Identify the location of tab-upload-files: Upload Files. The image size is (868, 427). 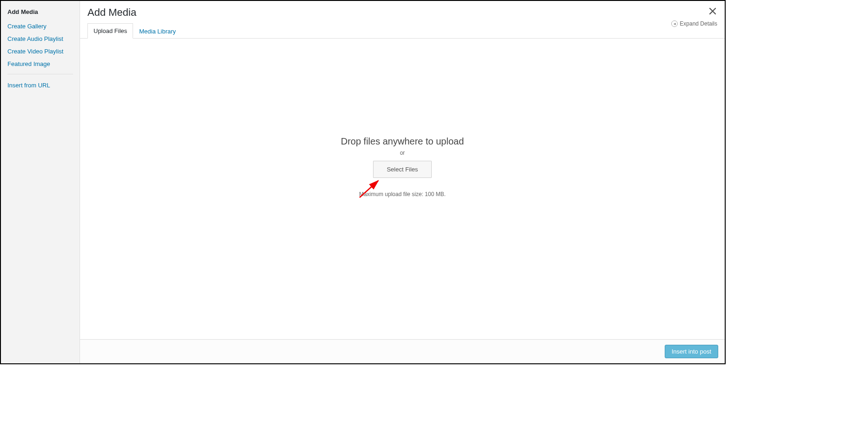
(110, 31).